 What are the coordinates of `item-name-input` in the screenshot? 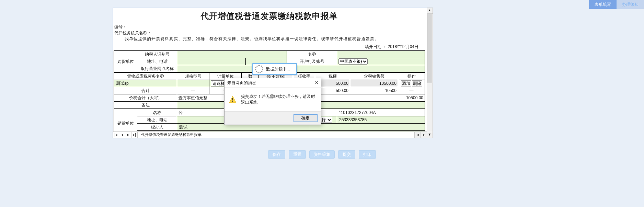 It's located at (146, 83).